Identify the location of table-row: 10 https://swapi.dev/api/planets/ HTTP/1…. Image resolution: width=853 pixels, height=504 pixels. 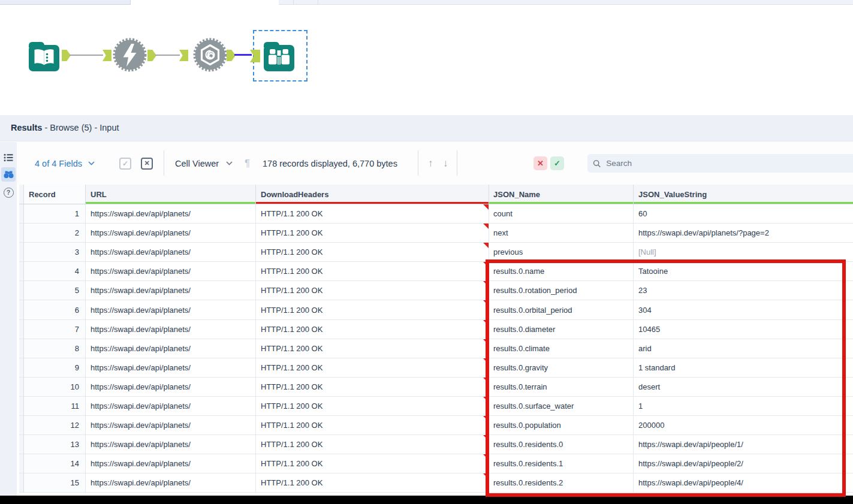
(436, 387).